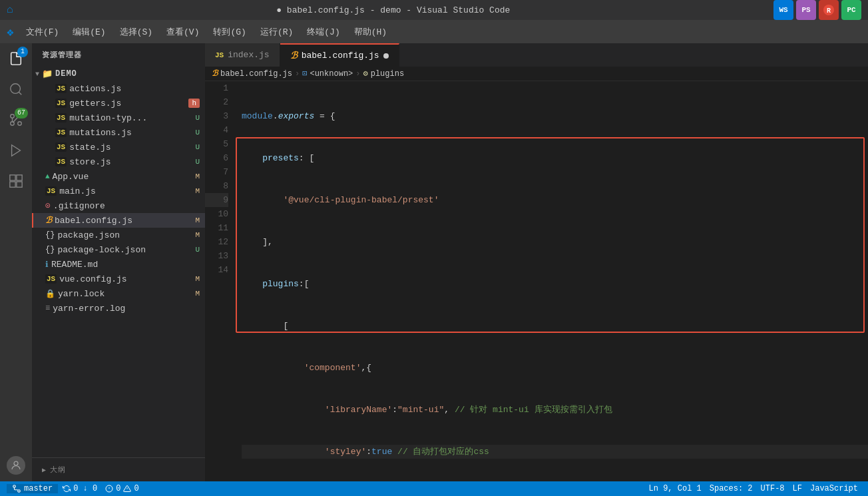 The width and height of the screenshot is (868, 496). What do you see at coordinates (71, 177) in the screenshot?
I see `filename: App.vue` at bounding box center [71, 177].